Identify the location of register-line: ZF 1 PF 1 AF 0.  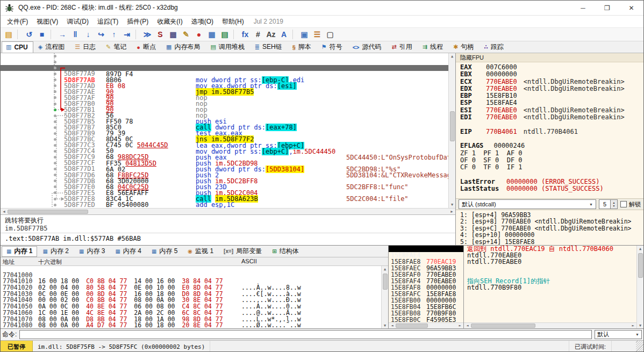
(552, 154).